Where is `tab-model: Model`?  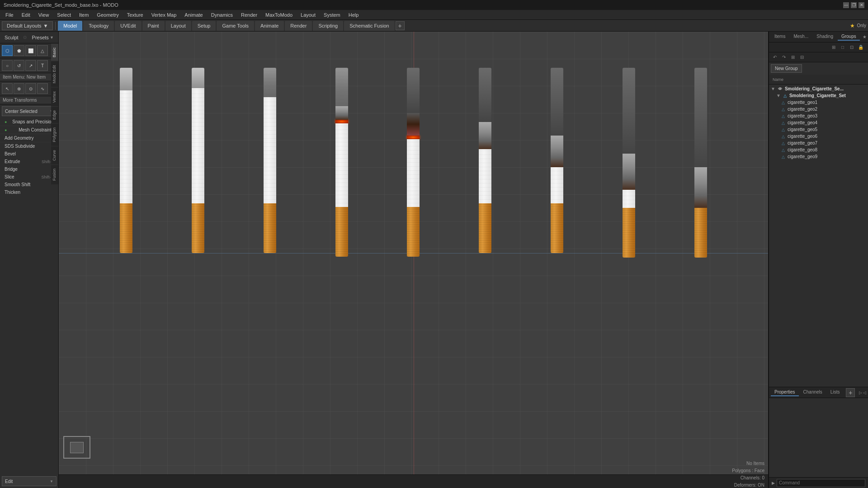 tab-model: Model is located at coordinates (70, 26).